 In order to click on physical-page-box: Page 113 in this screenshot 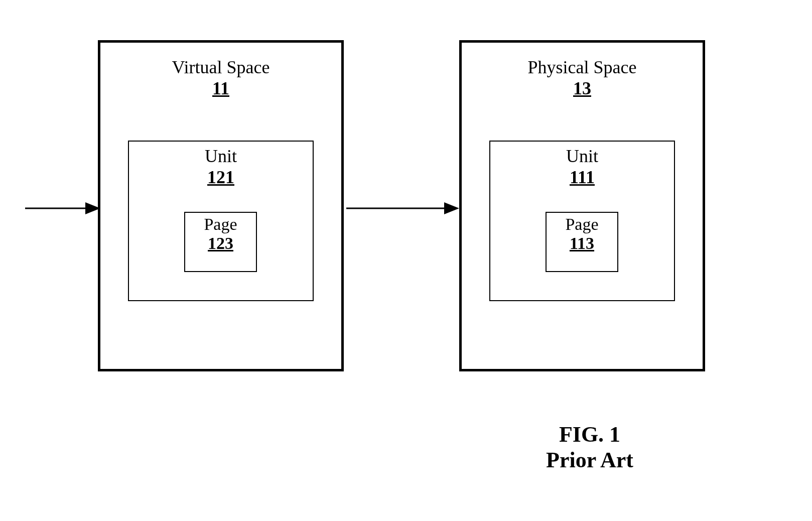, I will do `click(582, 242)`.